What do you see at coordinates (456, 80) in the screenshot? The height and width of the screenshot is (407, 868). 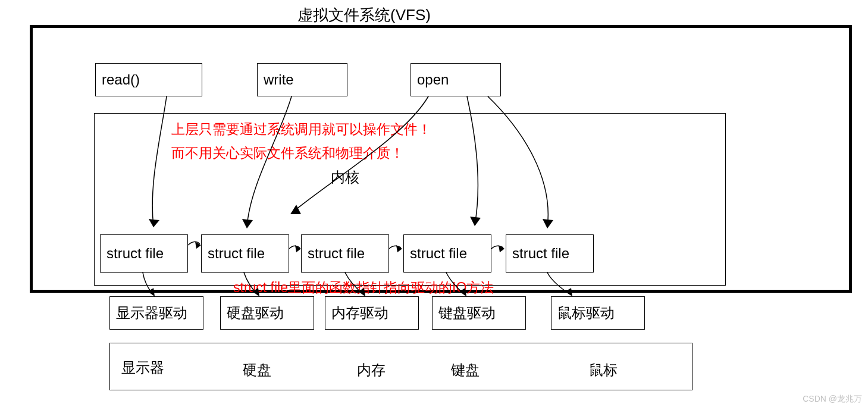 I see `syscall-open-box: open` at bounding box center [456, 80].